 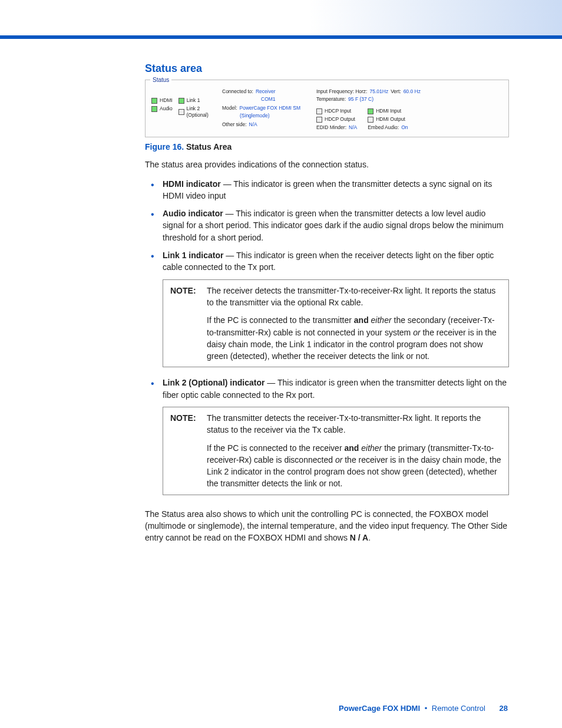 What do you see at coordinates (331, 127) in the screenshot?
I see `edid-label: EDID Minder:` at bounding box center [331, 127].